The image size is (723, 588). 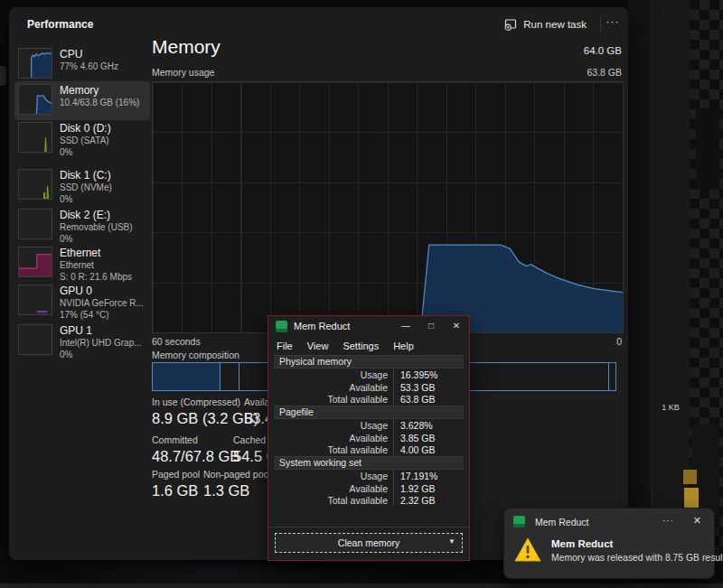 I want to click on row-value: 3.628%, so click(x=428, y=425).